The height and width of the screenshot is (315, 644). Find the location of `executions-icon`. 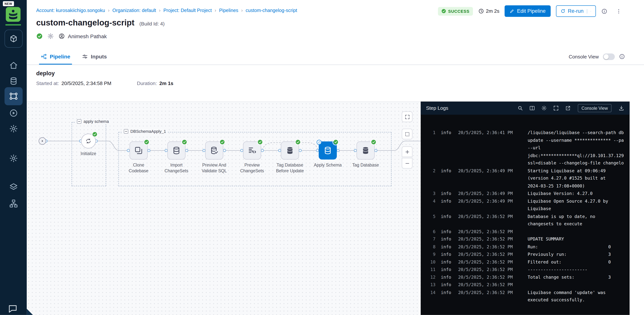

executions-icon is located at coordinates (13, 113).